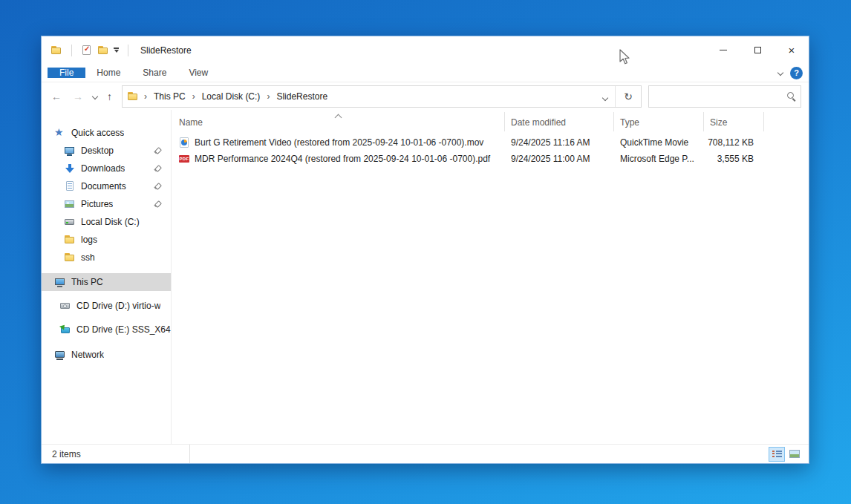 The width and height of the screenshot is (851, 504). What do you see at coordinates (133, 96) in the screenshot?
I see `breadcrumb-folder-icon` at bounding box center [133, 96].